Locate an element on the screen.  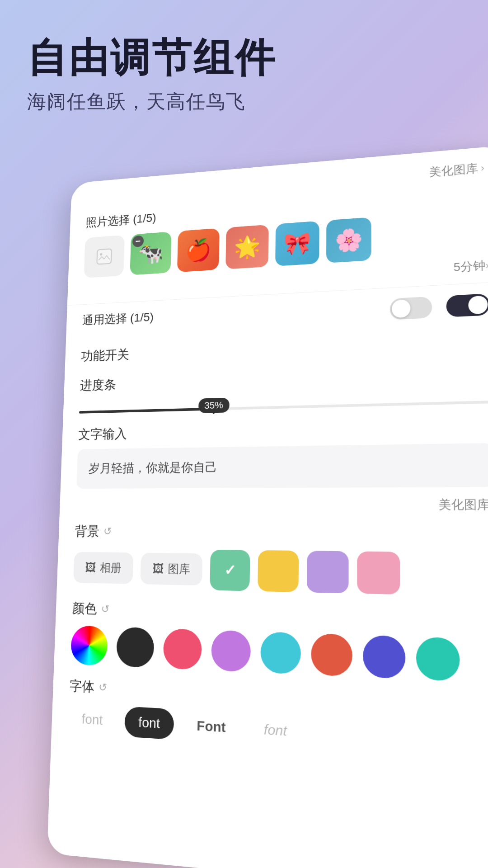
color-cyan is located at coordinates (281, 653).